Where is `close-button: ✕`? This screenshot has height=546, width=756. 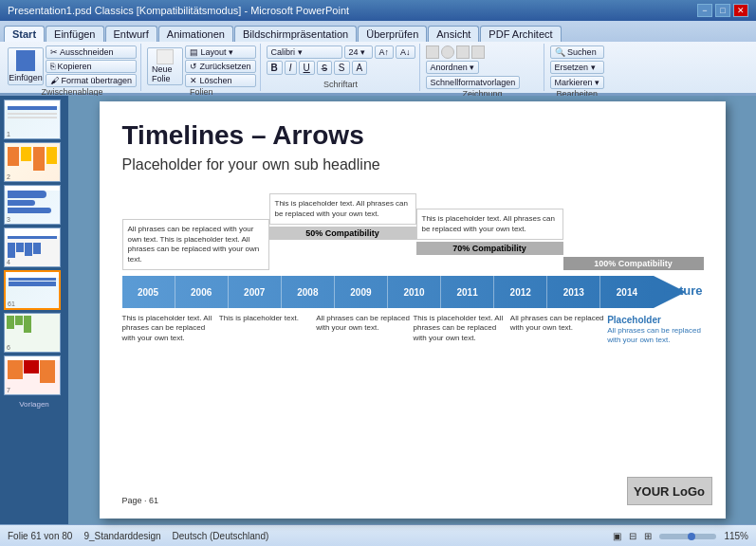 close-button: ✕ is located at coordinates (741, 10).